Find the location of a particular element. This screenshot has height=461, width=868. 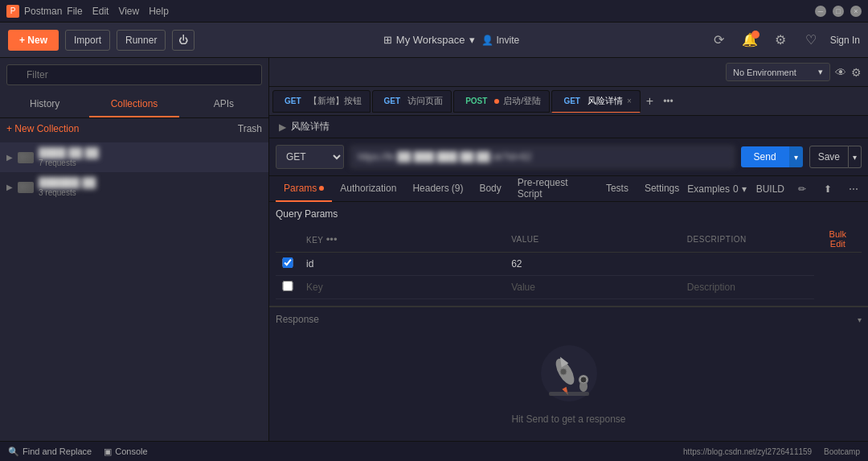

save-dropdown-button: ▾ is located at coordinates (855, 157).